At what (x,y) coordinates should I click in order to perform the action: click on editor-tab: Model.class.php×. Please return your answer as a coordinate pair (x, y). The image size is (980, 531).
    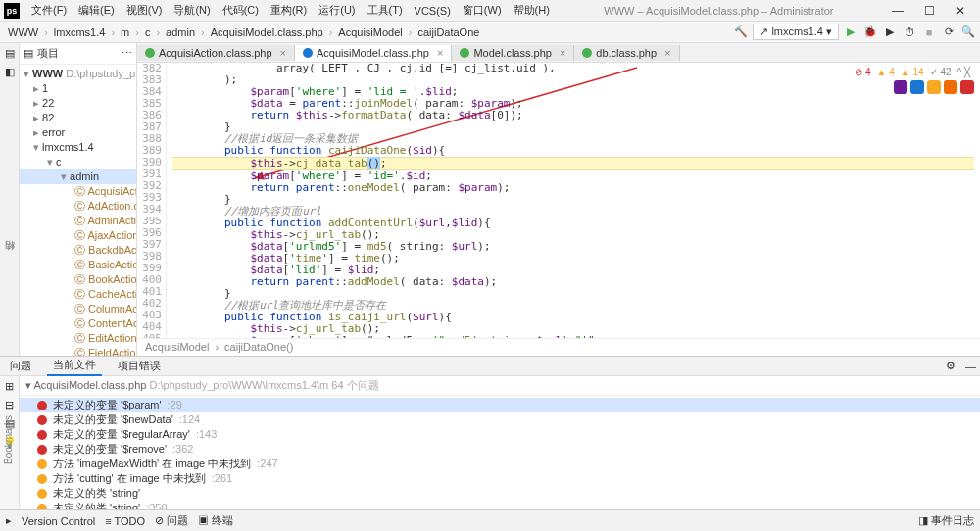
    Looking at the image, I should click on (514, 53).